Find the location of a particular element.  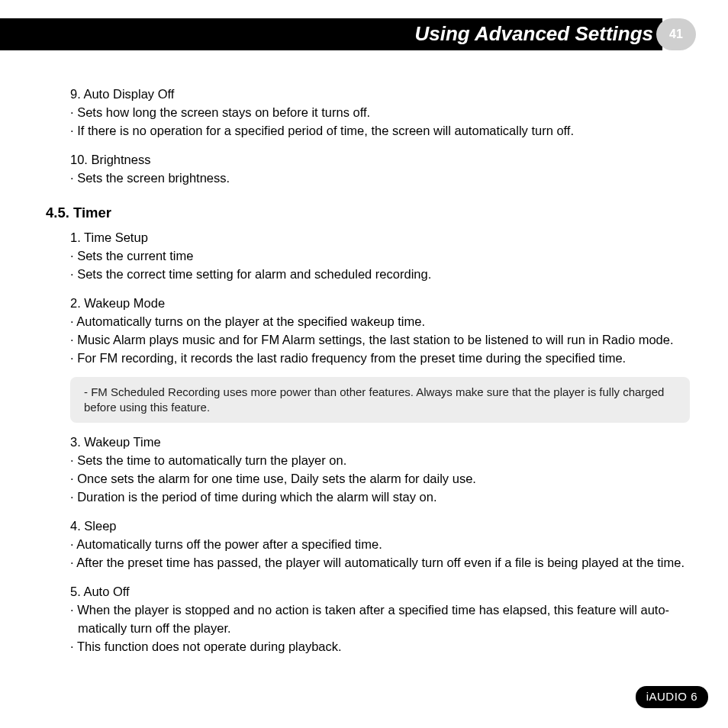

item-bullet: Music Alarm plays music and for FM Alarm… is located at coordinates (380, 340).